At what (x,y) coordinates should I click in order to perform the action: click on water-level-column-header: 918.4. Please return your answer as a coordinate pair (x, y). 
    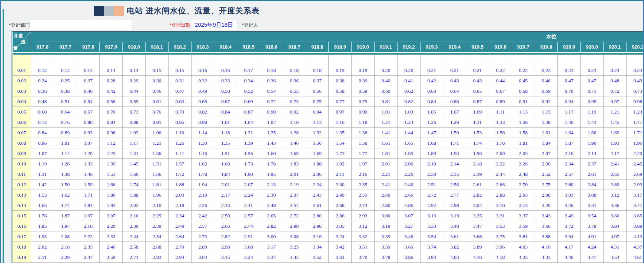
    Looking at the image, I should click on (226, 47).